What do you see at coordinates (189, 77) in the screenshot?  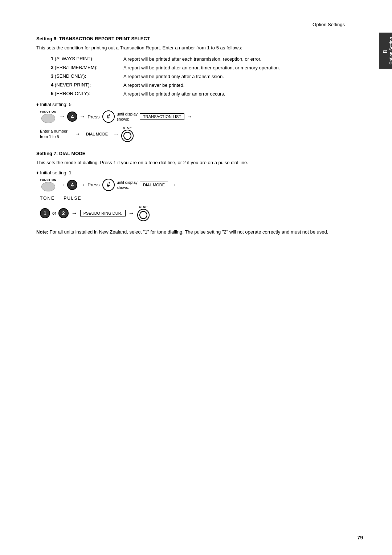 I see `option-row-3: 3 (SEND ONLY):A report will be printed o…` at bounding box center [189, 77].